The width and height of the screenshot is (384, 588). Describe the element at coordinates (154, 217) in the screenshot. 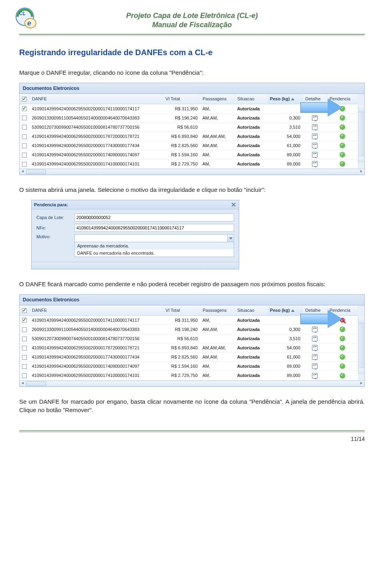

I see `capa-de-lote-input` at that location.